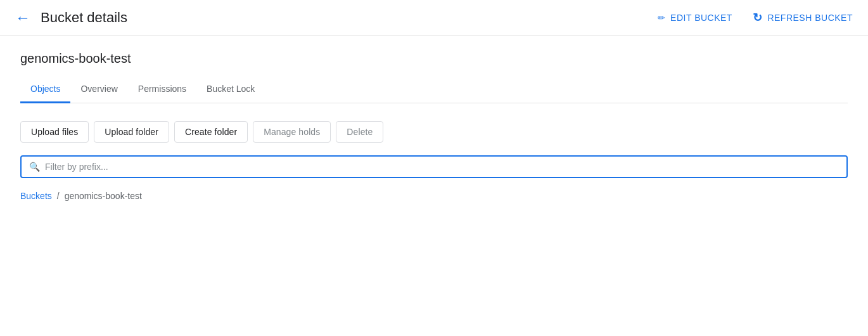 Image resolution: width=868 pixels, height=336 pixels. What do you see at coordinates (701, 18) in the screenshot?
I see `edit-bucket-label: EDIT BUCKET` at bounding box center [701, 18].